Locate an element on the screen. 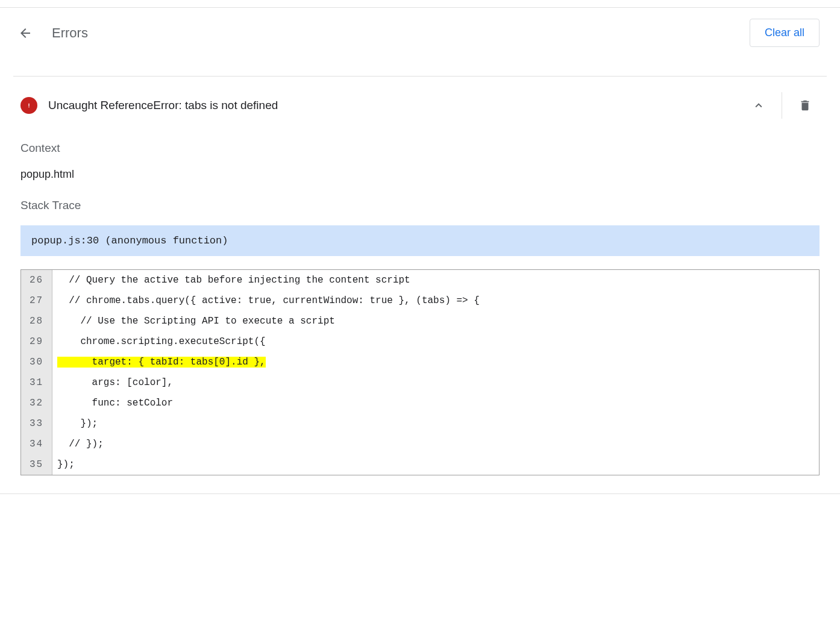  header-left: Errors is located at coordinates (51, 33).